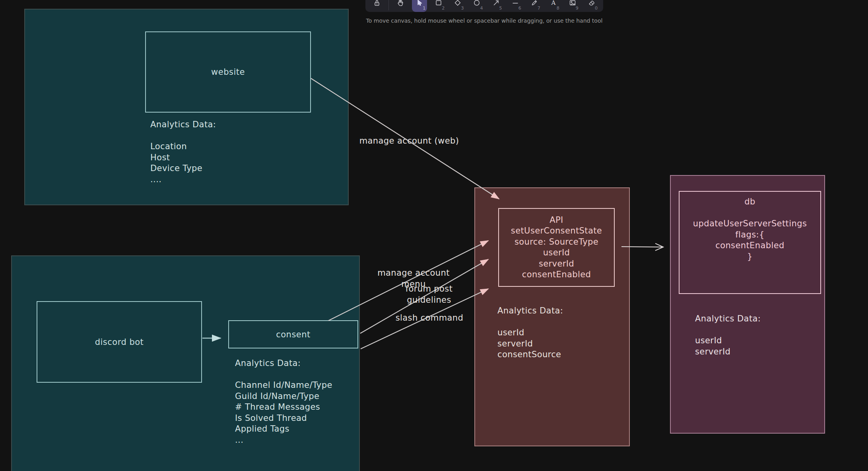 Image resolution: width=868 pixels, height=471 pixels. Describe the element at coordinates (293, 334) in the screenshot. I see `consent-node: consent` at that location.